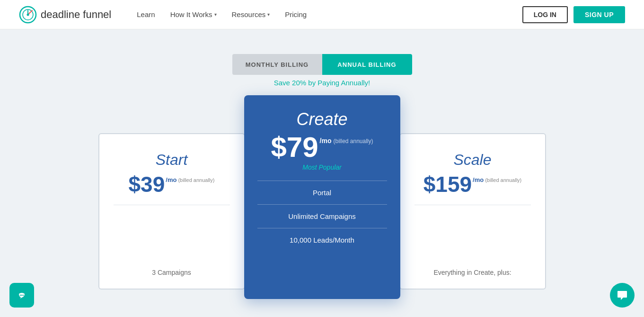  I want to click on logo-icon, so click(28, 15).